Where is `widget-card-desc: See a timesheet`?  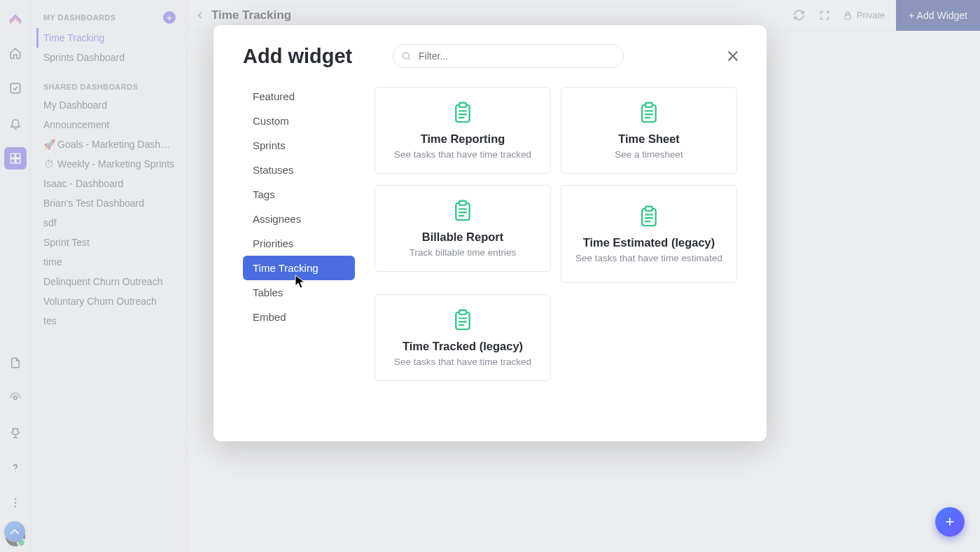
widget-card-desc: See a timesheet is located at coordinates (649, 155).